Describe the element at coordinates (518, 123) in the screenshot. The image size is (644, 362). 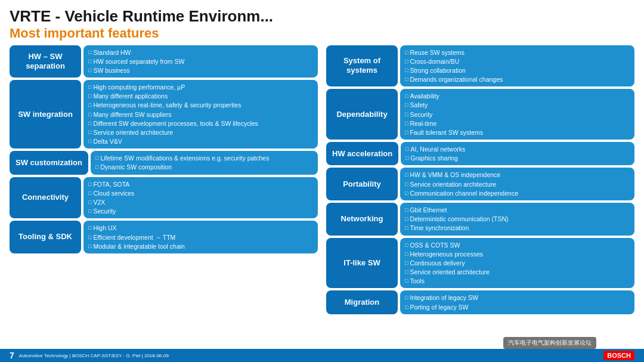
I see `detail-item: Real-time` at that location.